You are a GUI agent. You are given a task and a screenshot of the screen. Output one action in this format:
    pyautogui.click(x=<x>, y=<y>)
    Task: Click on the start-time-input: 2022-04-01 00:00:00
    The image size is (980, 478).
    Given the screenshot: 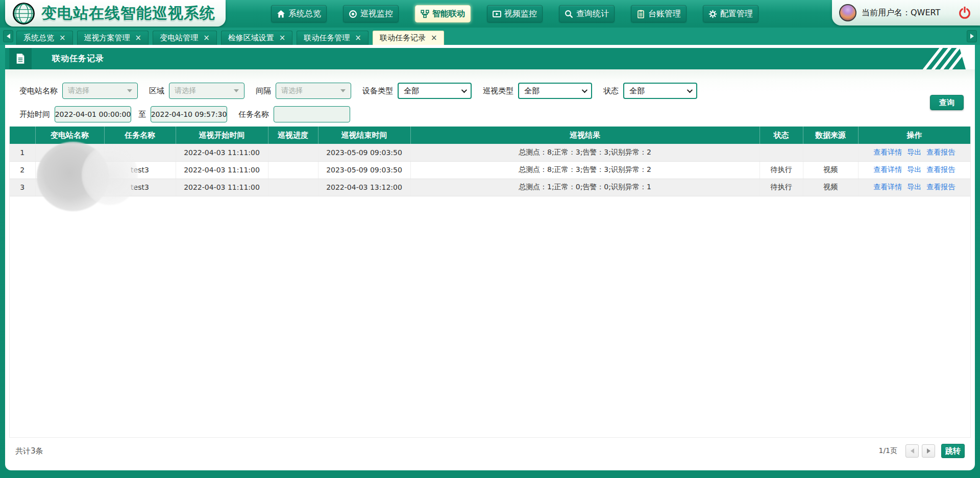 What is the action you would take?
    pyautogui.click(x=93, y=114)
    